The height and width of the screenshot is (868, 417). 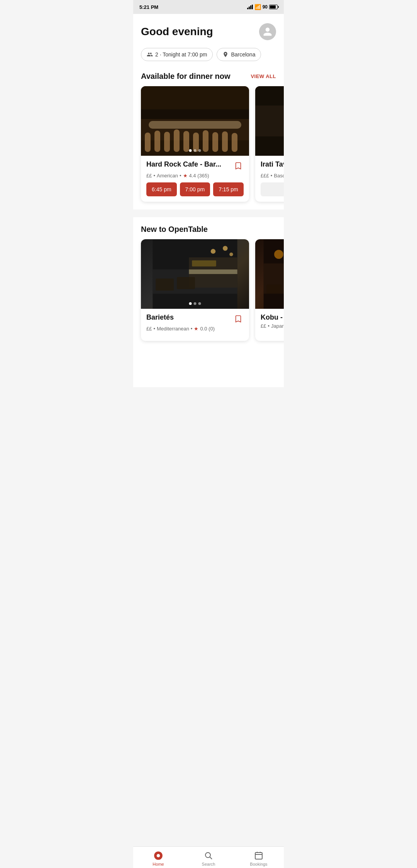 What do you see at coordinates (208, 148) in the screenshot?
I see `available-restaurants-list: Hard Rock Cafe - Bar... ££ • American • …` at bounding box center [208, 148].